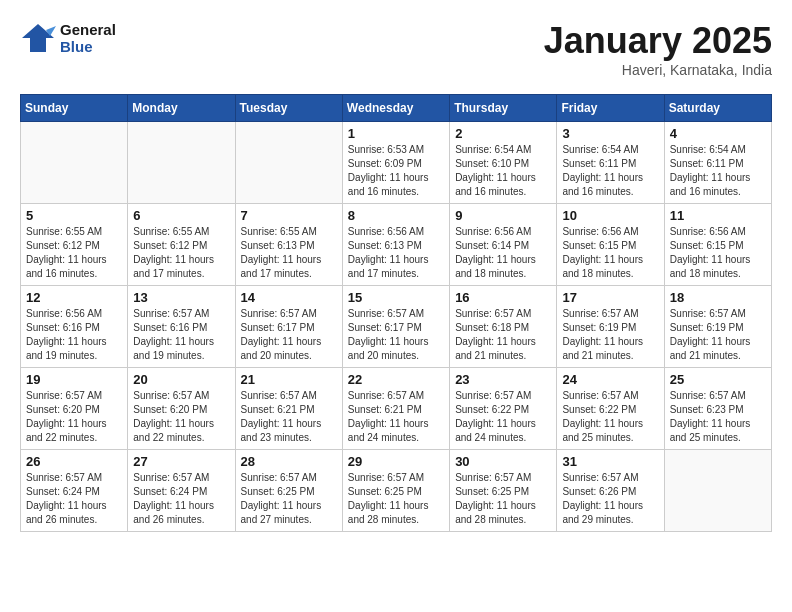 The image size is (792, 612). Describe the element at coordinates (181, 462) in the screenshot. I see `day-number: 27` at that location.